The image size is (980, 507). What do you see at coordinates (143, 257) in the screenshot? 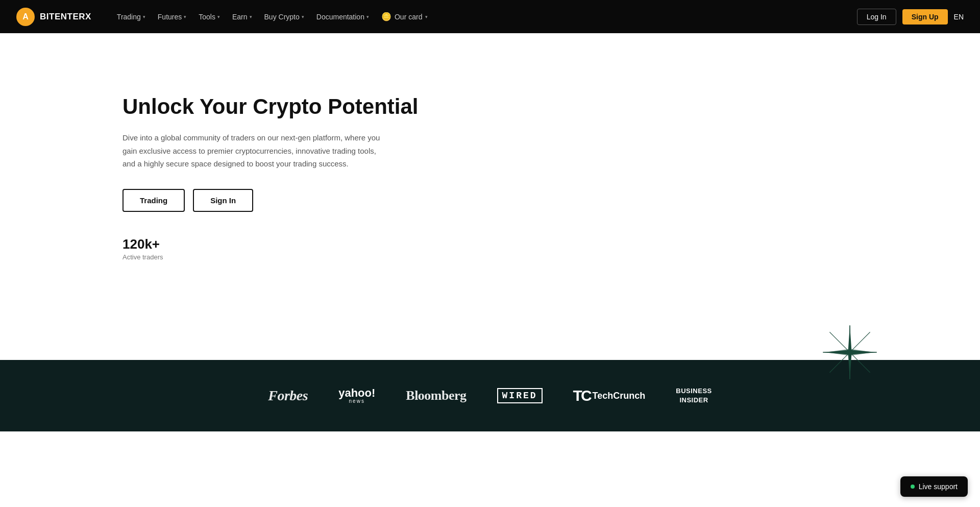
I see `stat-label: Active traders` at bounding box center [143, 257].